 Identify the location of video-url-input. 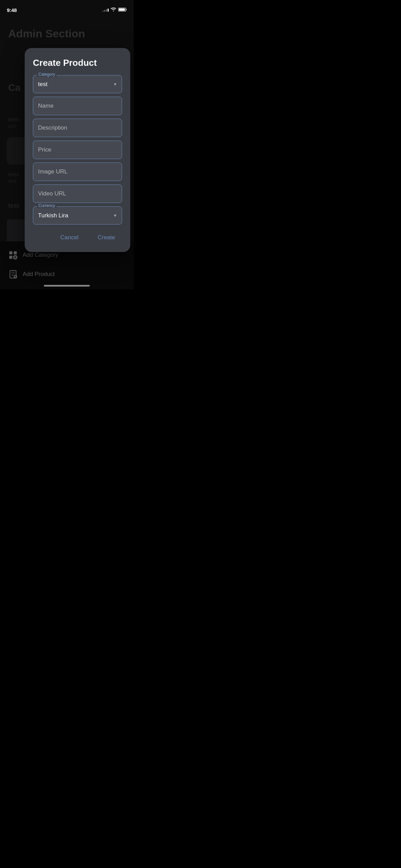
(77, 194).